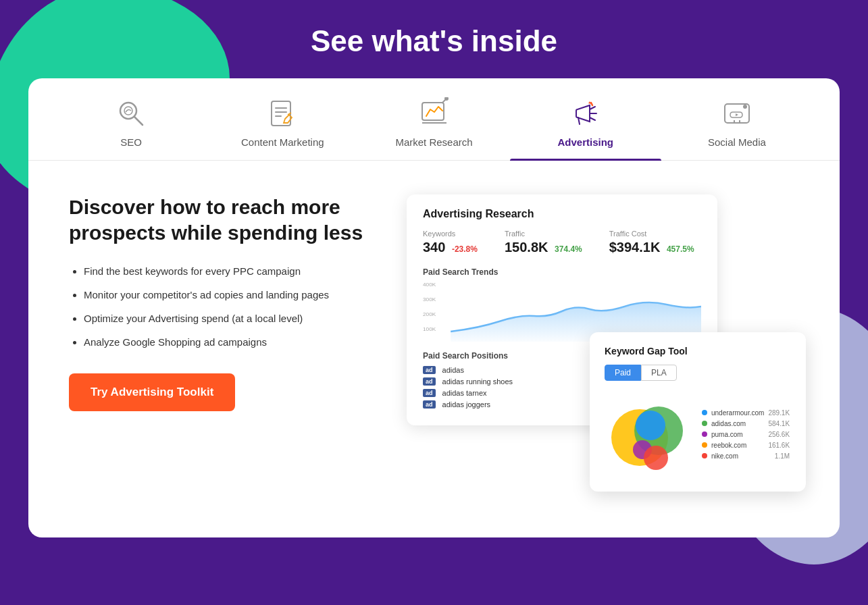  What do you see at coordinates (131, 142) in the screenshot?
I see `tab-seo-label: SEO` at bounding box center [131, 142].